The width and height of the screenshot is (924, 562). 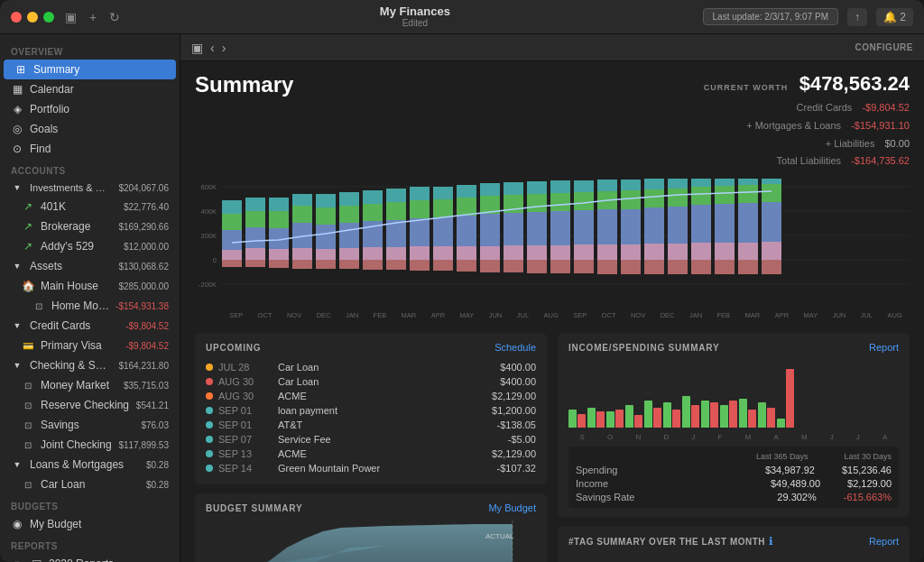 I want to click on savings-30: -615.663%, so click(x=868, y=497).